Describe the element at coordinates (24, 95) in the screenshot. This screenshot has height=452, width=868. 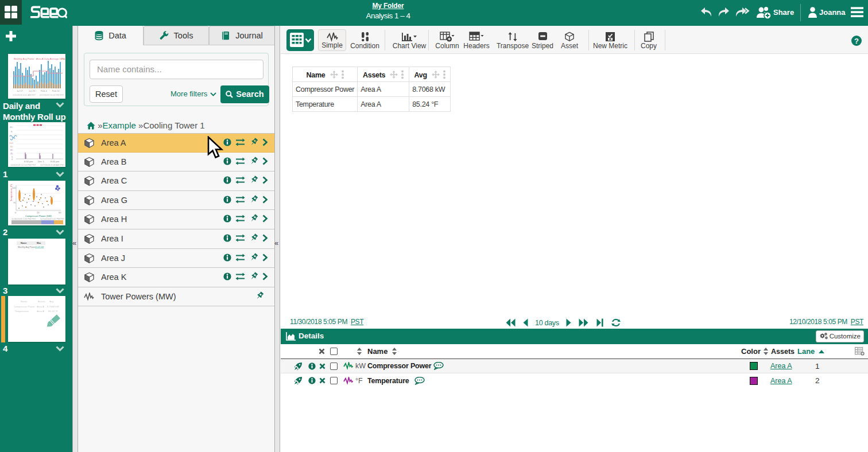
I see `svg-text: 1/15/2013 4:01 AM PST` at that location.